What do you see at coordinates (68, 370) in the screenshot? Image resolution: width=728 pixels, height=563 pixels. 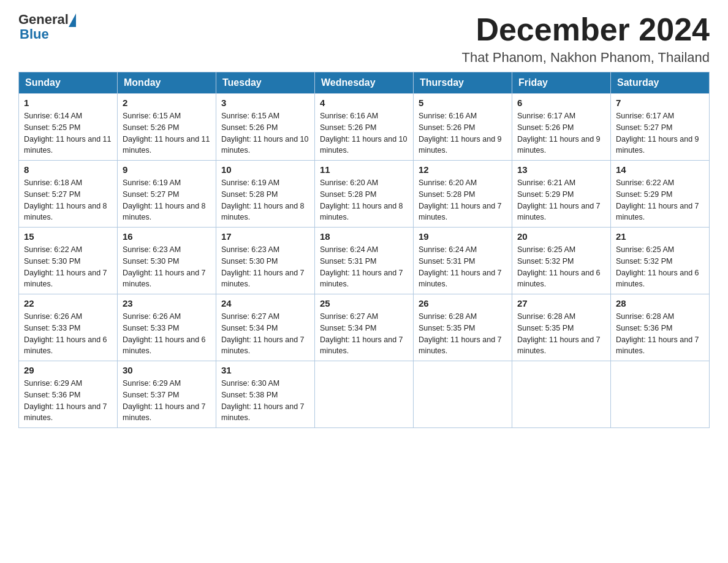 I see `day-number: 29` at bounding box center [68, 370].